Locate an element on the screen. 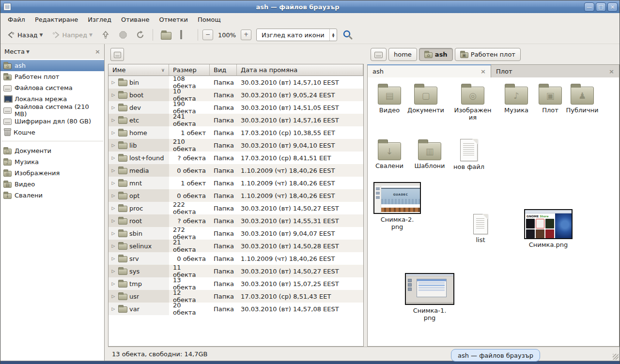 The height and width of the screenshot is (364, 620). table-row: ▷usr12 обектаПапка17.03.2010 (ср) 8,51,4… is located at coordinates (236, 296).